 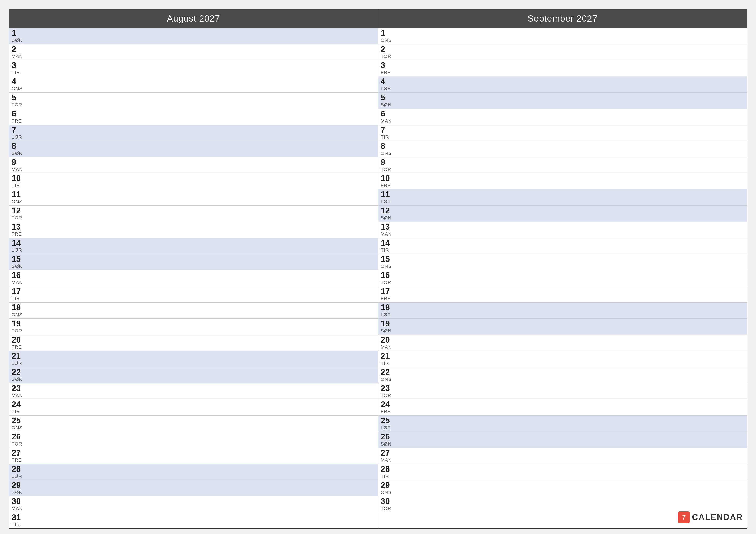 What do you see at coordinates (19, 437) in the screenshot?
I see `day-number-0-25: 26` at bounding box center [19, 437].